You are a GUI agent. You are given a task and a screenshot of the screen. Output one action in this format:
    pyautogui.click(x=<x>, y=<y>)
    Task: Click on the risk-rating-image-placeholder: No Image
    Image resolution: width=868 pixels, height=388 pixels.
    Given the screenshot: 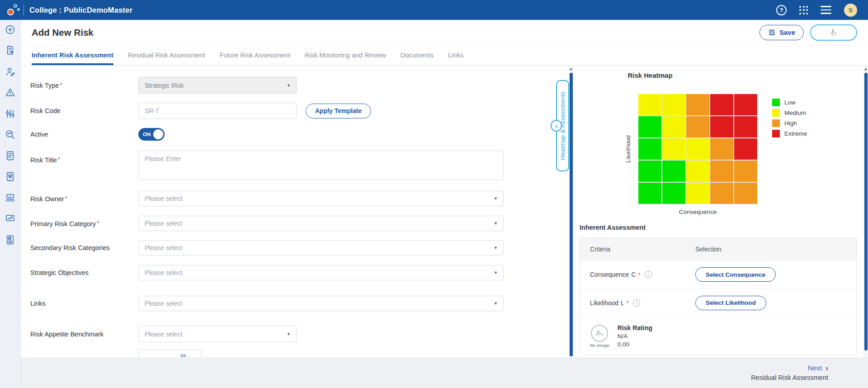 What is the action you would take?
    pyautogui.click(x=599, y=336)
    